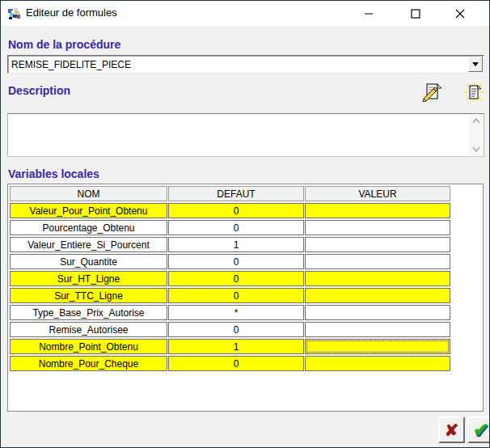 The width and height of the screenshot is (490, 448). I want to click on table-row: Sur_Quantite0, so click(230, 262).